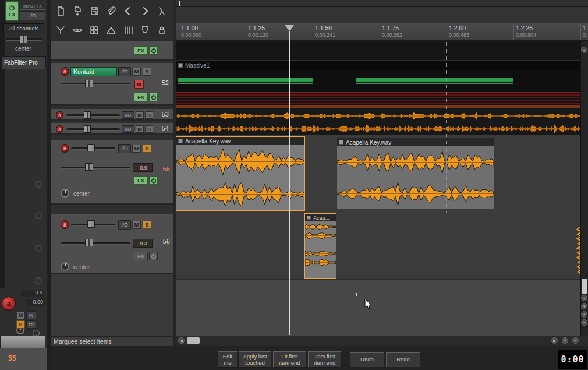 The width and height of the screenshot is (588, 370). Describe the element at coordinates (112, 305) in the screenshot. I see `empty-track-area` at that location.